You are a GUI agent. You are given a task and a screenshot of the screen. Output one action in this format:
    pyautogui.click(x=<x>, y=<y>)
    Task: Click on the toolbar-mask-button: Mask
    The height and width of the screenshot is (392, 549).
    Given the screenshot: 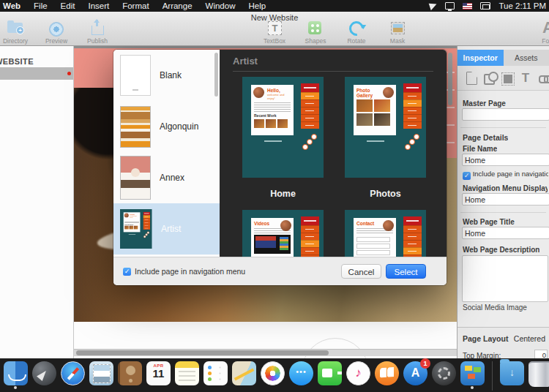 What is the action you would take?
    pyautogui.click(x=397, y=32)
    